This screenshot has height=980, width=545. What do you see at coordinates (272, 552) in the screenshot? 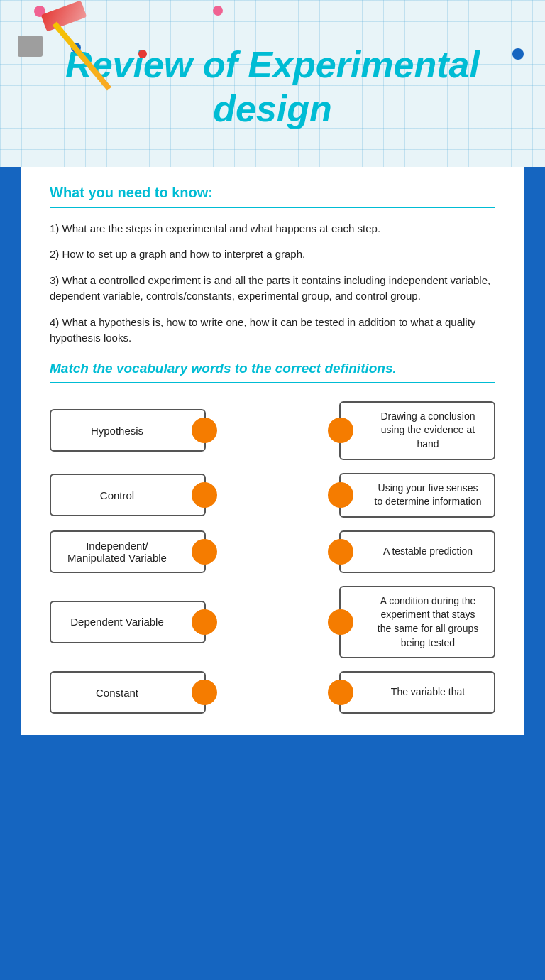
I see `match-row-3: Independent/ Manipulated Variable A test…` at bounding box center [272, 552].